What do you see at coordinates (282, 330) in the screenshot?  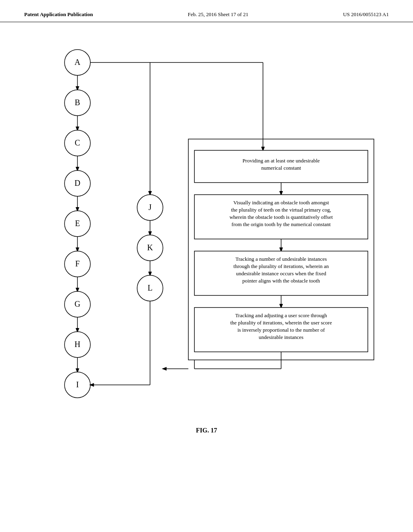 I see `box-4-text-3: is inversely proportional to the number …` at bounding box center [282, 330].